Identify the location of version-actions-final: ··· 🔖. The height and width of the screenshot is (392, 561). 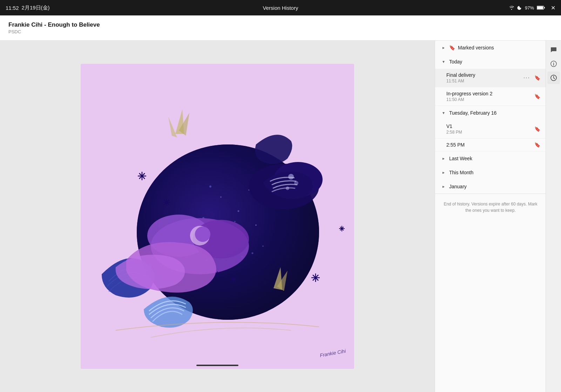
(531, 78).